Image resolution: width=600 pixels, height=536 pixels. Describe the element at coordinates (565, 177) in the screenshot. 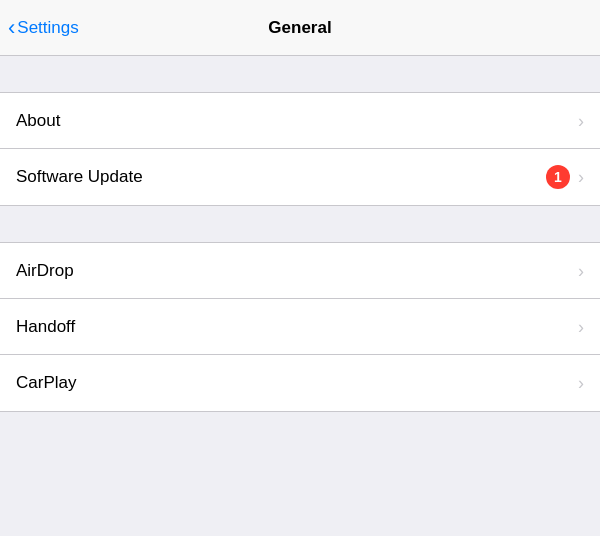

I see `software-update-right: 1 ›` at that location.